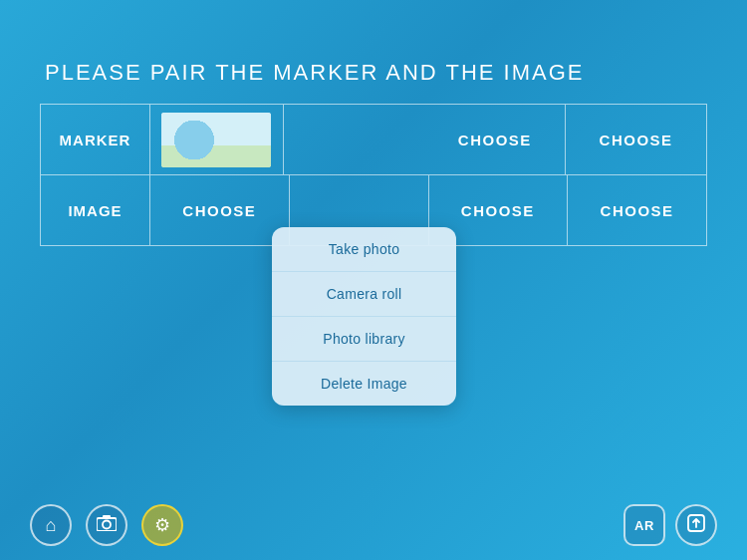 This screenshot has height=560, width=747. Describe the element at coordinates (374, 525) in the screenshot. I see `bottom-toolbar: ⌂ ⚙ AR` at that location.